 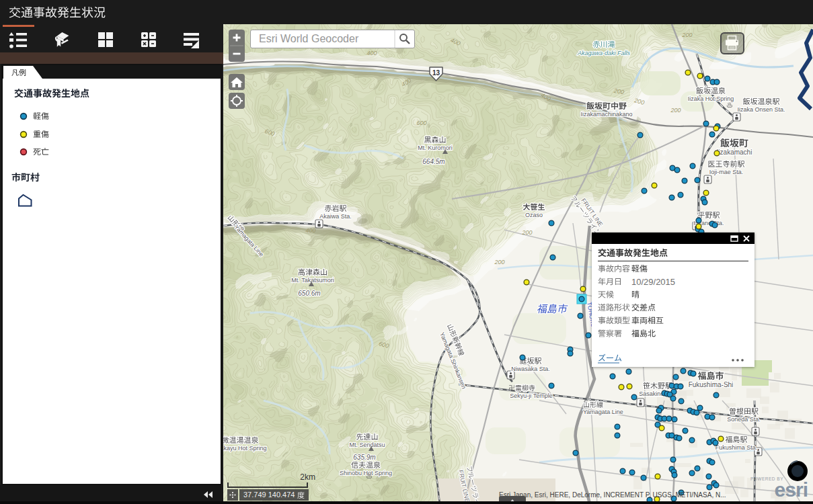 What do you see at coordinates (366, 473) in the screenshot?
I see `svg-text: Shinobu Hot Spring` at bounding box center [366, 473].